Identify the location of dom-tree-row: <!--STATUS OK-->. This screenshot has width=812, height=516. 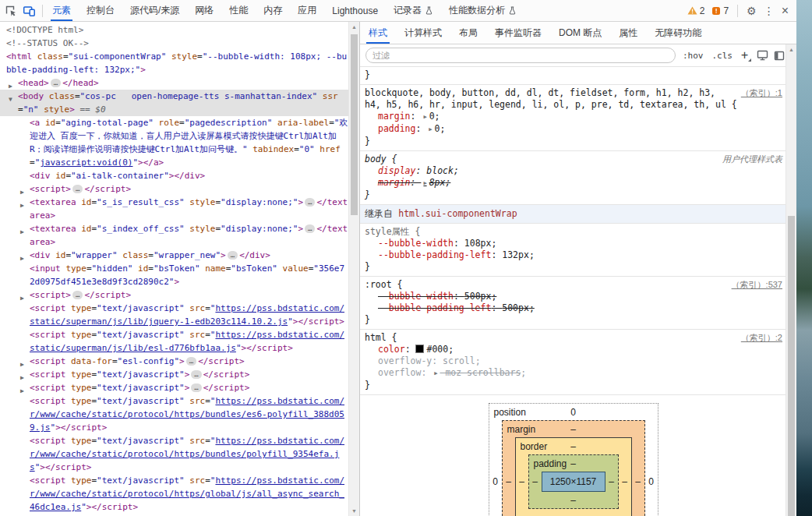
(175, 44).